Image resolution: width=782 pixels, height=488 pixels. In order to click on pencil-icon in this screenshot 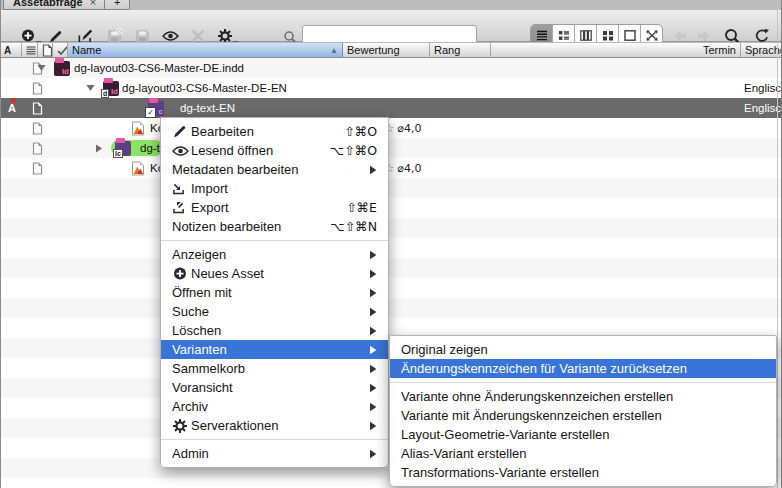, I will do `click(182, 132)`.